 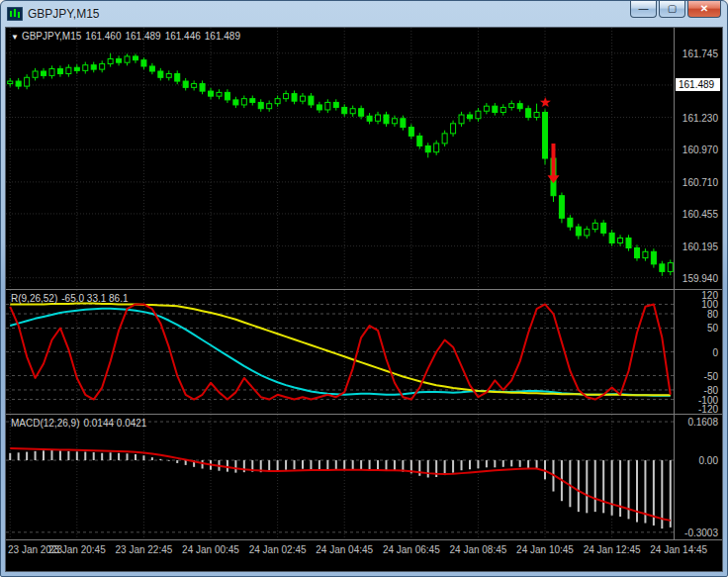 I want to click on close-icon: ✕, so click(x=704, y=8).